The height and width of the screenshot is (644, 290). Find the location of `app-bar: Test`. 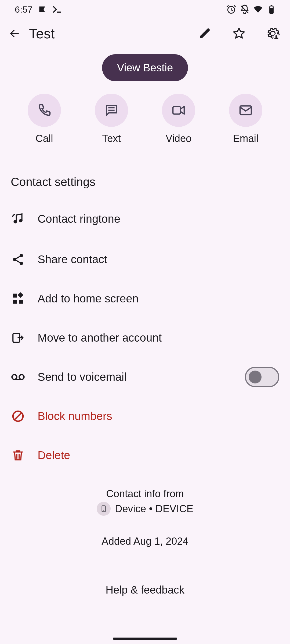

app-bar: Test is located at coordinates (145, 34).